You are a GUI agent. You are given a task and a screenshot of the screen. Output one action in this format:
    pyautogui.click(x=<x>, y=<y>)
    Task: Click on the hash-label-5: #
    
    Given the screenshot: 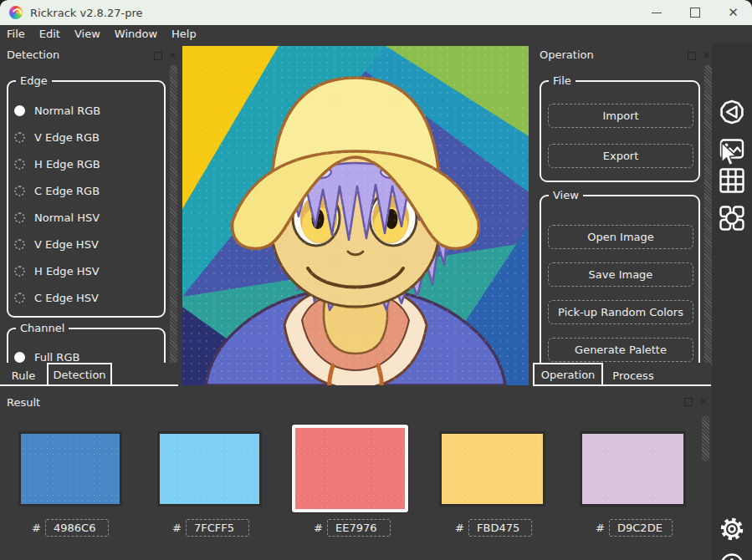 What is the action you would take?
    pyautogui.click(x=601, y=528)
    